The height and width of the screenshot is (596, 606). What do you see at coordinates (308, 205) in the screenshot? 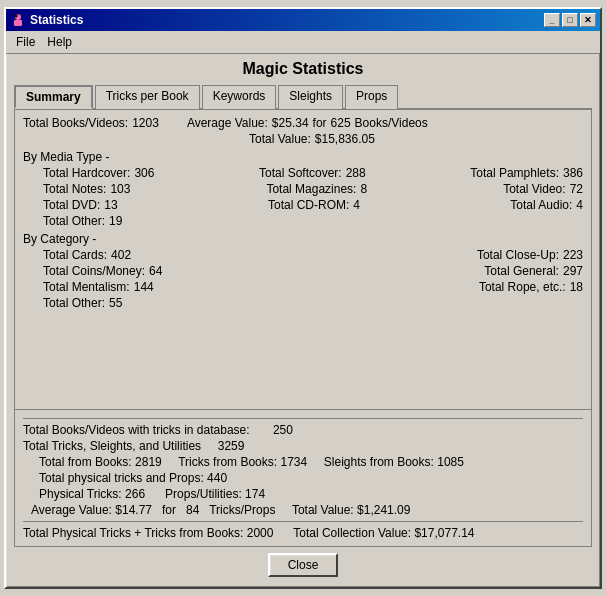
I see `cdrom-label: Total CD-ROM:` at bounding box center [308, 205].